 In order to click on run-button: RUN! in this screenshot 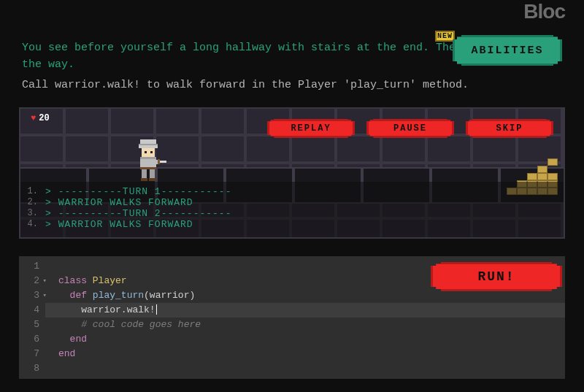, I will do `click(496, 277)`.